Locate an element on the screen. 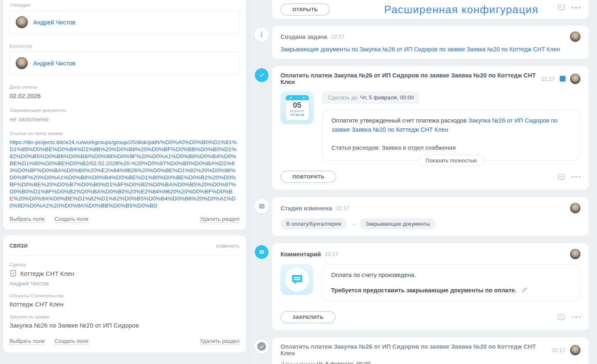 The height and width of the screenshot is (364, 597). pin-button: ЗАКРЕПИТЬ is located at coordinates (308, 317).